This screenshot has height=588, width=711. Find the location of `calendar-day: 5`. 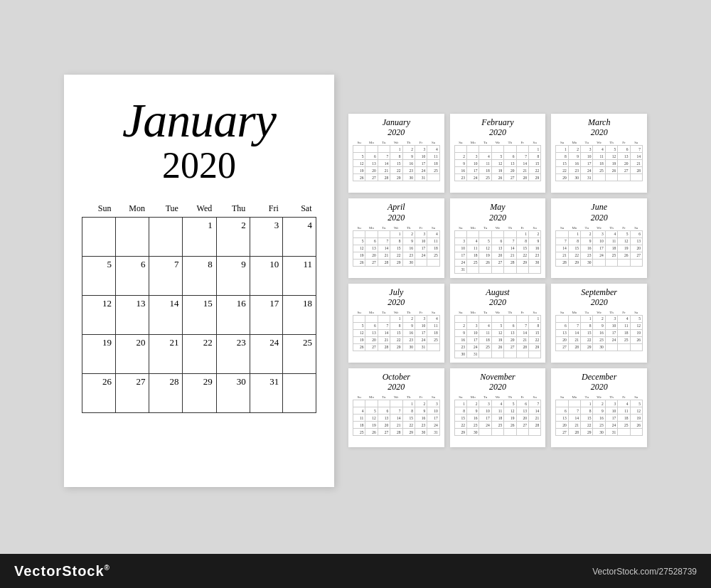

calendar-day: 5 is located at coordinates (100, 276).